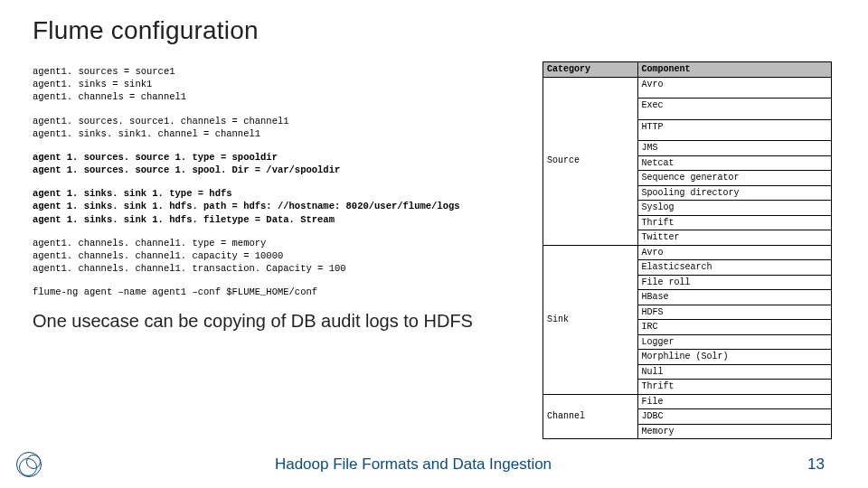  Describe the element at coordinates (687, 253) in the screenshot. I see `table-row: Sink Avro` at that location.